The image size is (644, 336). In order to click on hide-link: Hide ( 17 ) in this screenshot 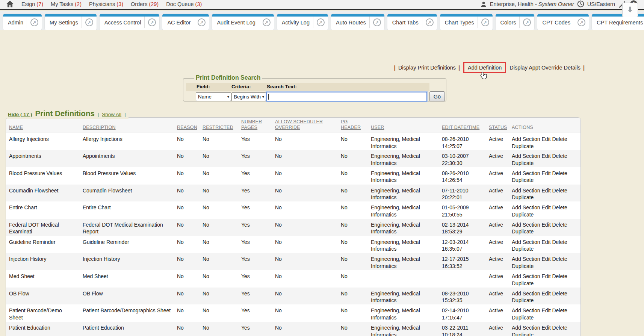, I will do `click(20, 114)`.